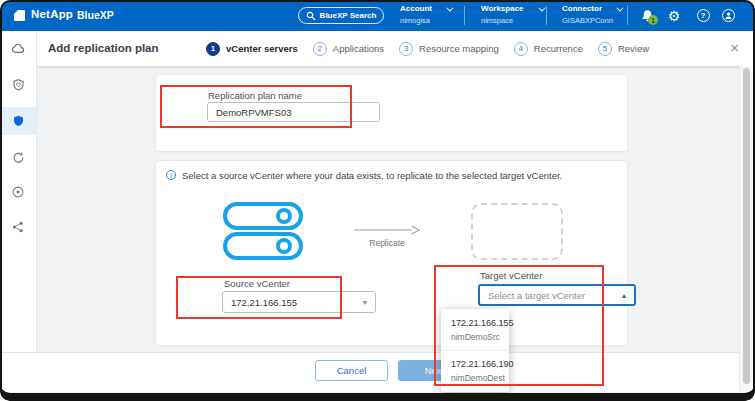 The height and width of the screenshot is (401, 755). I want to click on wizard-header: Add replication plan 1 vCenter servers 2…, so click(396, 48).